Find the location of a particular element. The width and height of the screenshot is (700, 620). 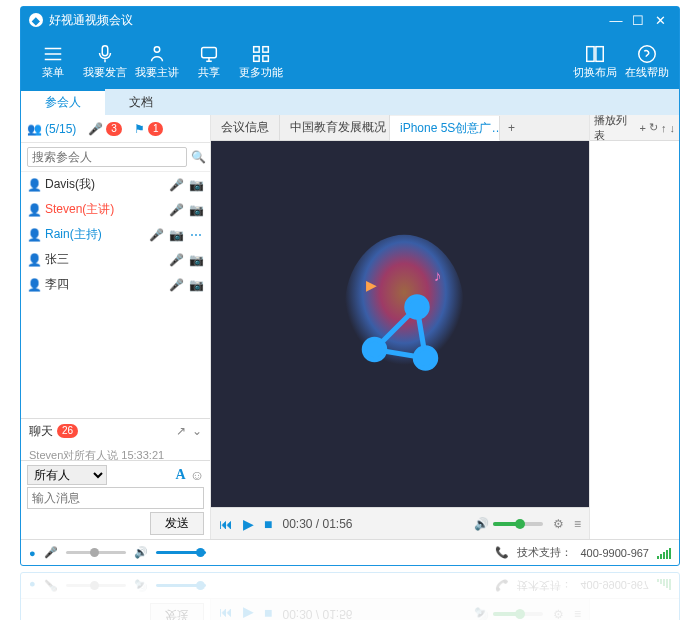

online-help-button: 在线帮助 is located at coordinates (647, 62).